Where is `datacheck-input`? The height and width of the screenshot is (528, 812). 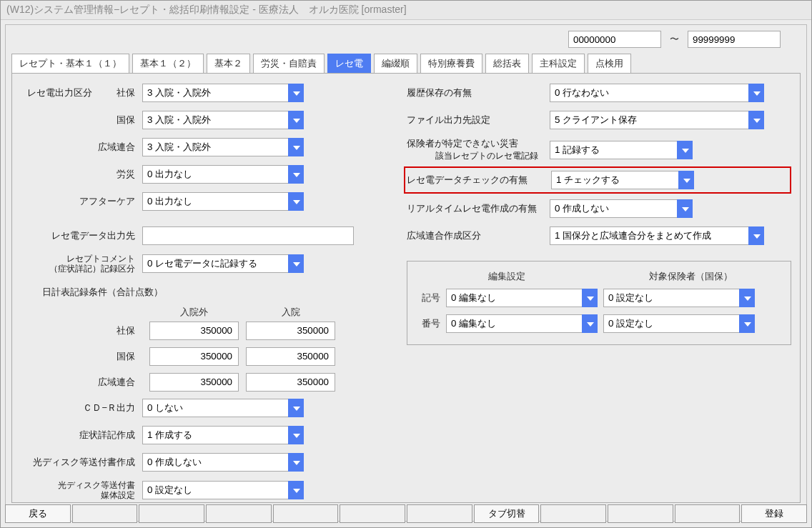 datacheck-input is located at coordinates (615, 180).